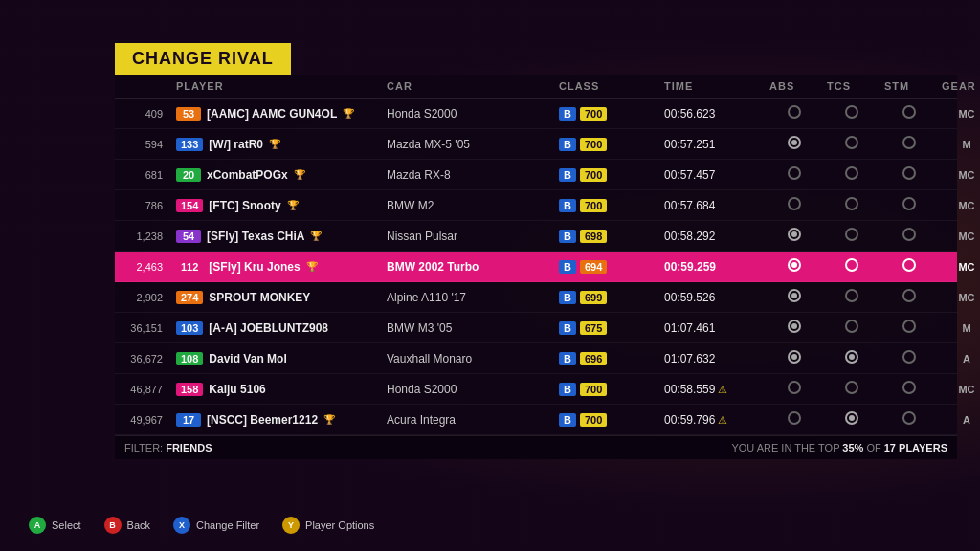 The image size is (980, 551). I want to click on table-row: 46,877 158 Kaiju 5106 Honda S2000 B 700 …, so click(536, 389).